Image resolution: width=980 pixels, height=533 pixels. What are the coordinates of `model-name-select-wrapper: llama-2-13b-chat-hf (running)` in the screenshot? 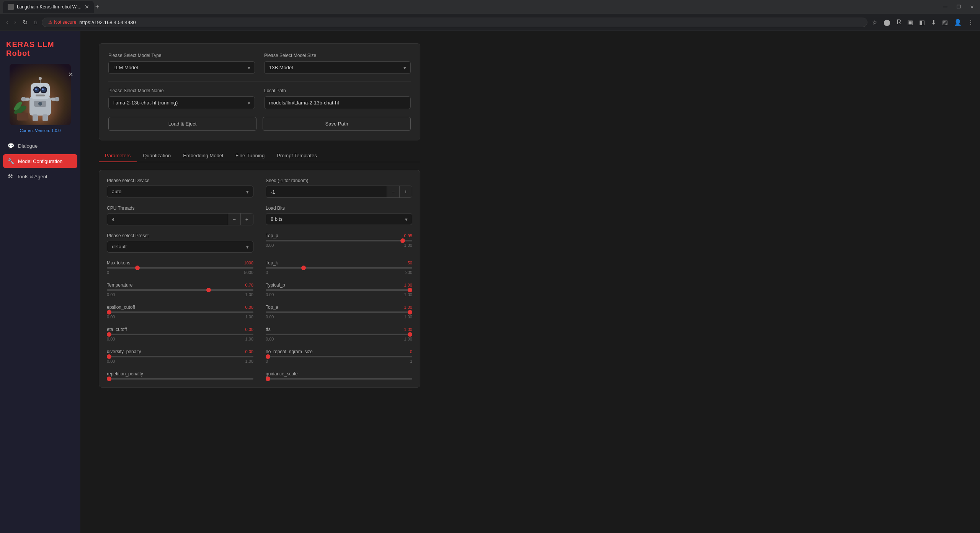 It's located at (181, 103).